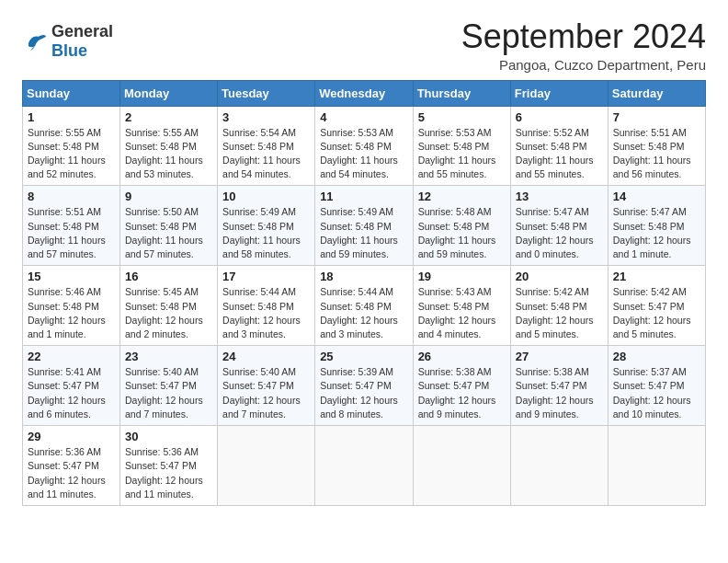 Image resolution: width=728 pixels, height=563 pixels. What do you see at coordinates (72, 226) in the screenshot?
I see `calendar-cell: 8 Sunrise: 5:51 AMSunset: 5:48 PMDayligh…` at bounding box center [72, 226].